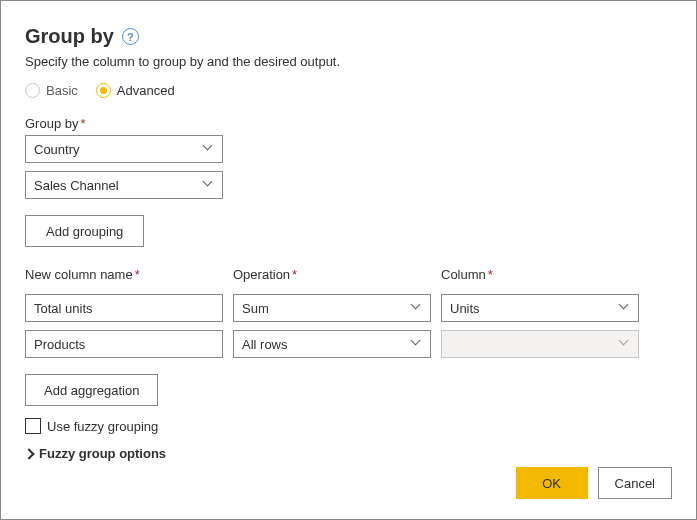  I want to click on radio-advanced: Advanced, so click(136, 90).